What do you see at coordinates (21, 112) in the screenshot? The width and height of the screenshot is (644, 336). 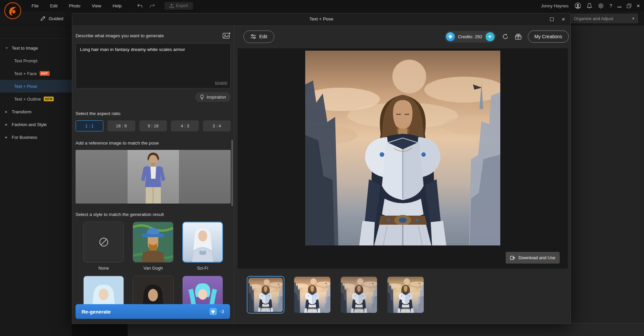 I see `sidebar-section-label: Transform` at bounding box center [21, 112].